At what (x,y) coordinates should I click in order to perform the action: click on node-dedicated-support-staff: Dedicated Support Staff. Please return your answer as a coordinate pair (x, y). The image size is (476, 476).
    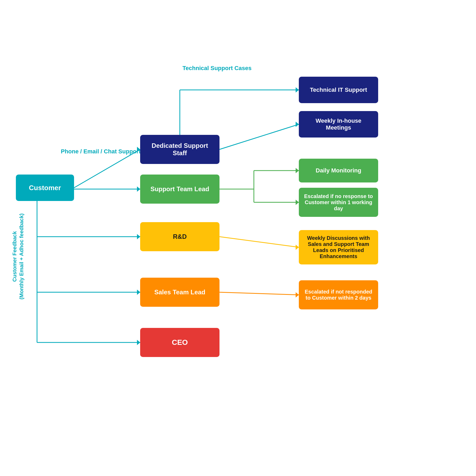
    Looking at the image, I should click on (180, 149).